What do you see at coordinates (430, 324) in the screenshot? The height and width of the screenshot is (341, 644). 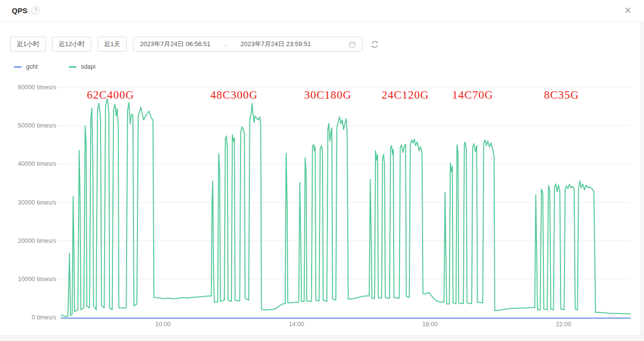 I see `x-tick-label: 18:00` at bounding box center [430, 324].